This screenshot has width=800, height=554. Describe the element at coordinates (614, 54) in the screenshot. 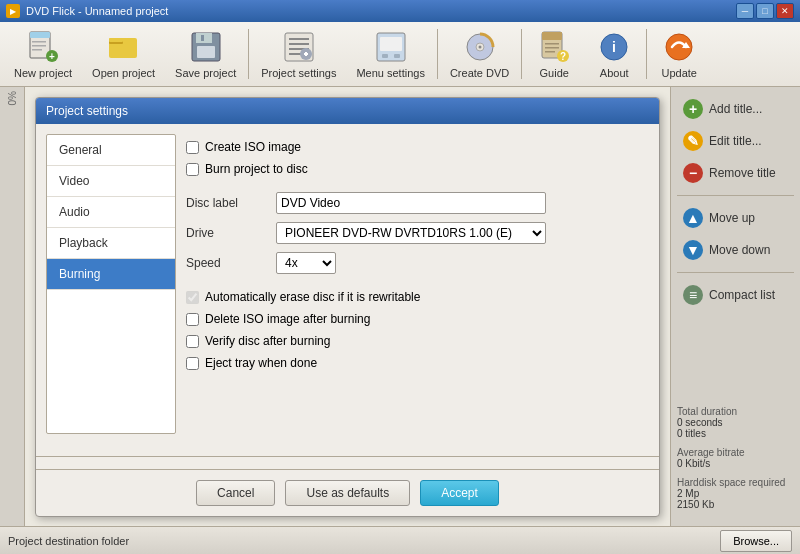

I see `toolbar-about: i About` at that location.